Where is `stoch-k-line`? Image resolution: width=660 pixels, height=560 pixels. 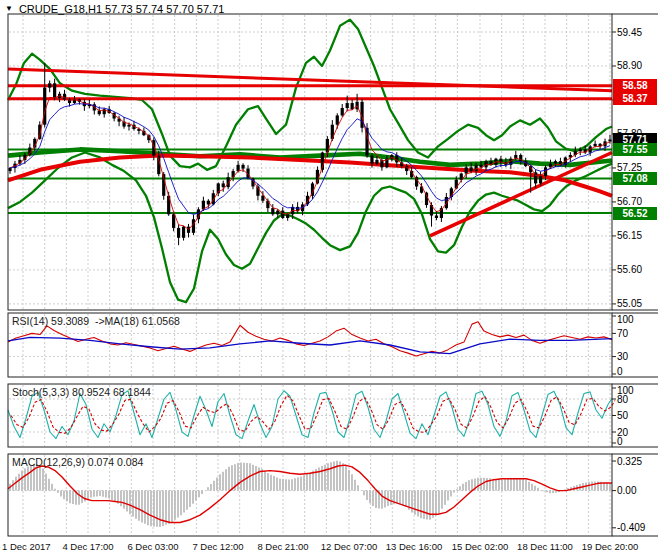
stoch-k-line is located at coordinates (310, 415).